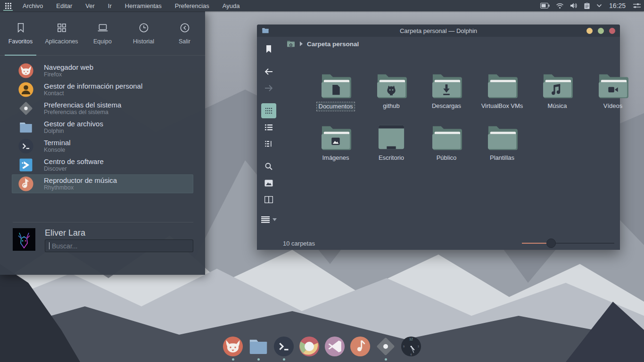 The image size is (644, 362). What do you see at coordinates (269, 183) in the screenshot?
I see `preview-button` at bounding box center [269, 183].